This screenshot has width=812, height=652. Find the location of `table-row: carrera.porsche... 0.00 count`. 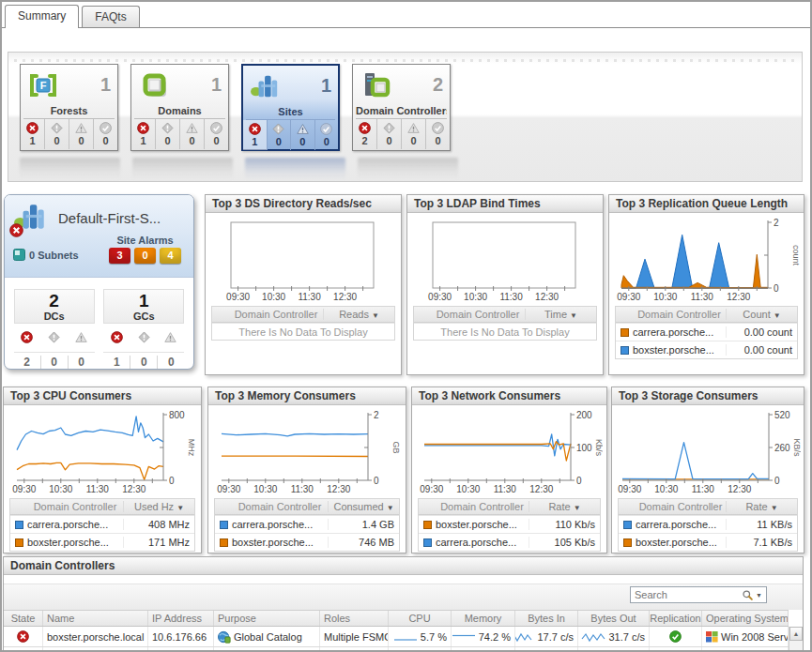

table-row: carrera.porsche... 0.00 count is located at coordinates (706, 332).